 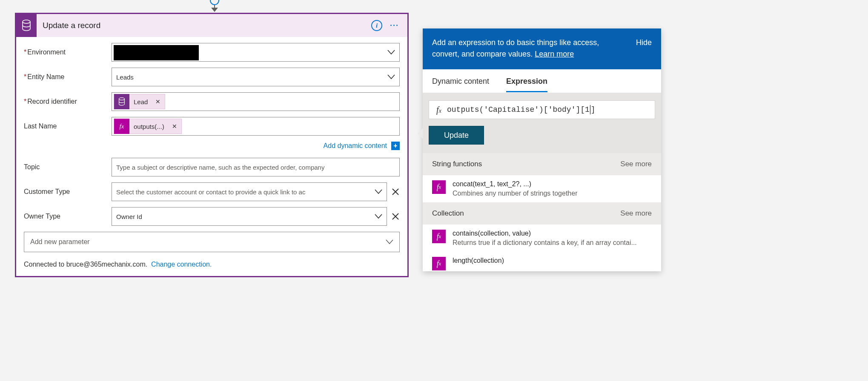 What do you see at coordinates (644, 43) in the screenshot?
I see `hide-panel-button: Hide` at bounding box center [644, 43].